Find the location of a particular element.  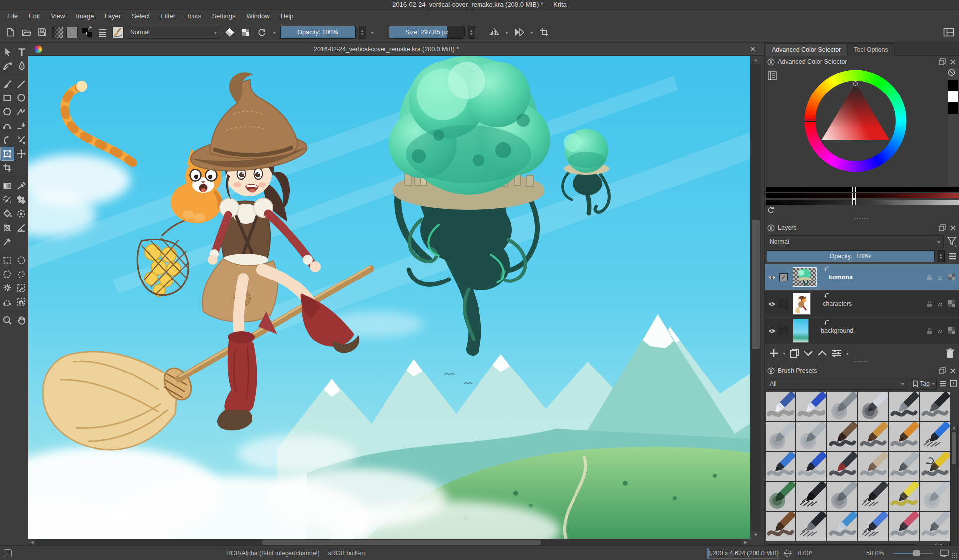

zoom-percentage-label: 50.0% is located at coordinates (875, 553).